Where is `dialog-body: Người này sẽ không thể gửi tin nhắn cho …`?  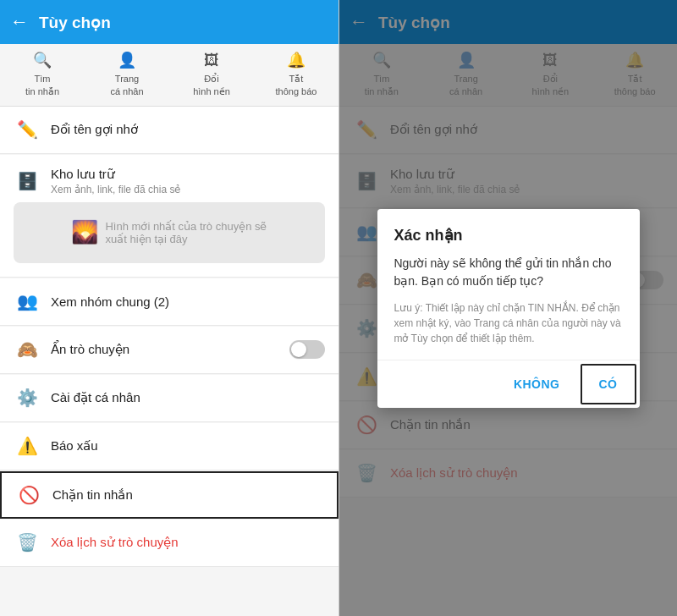 dialog-body: Người này sẽ không thể gửi tin nhắn cho … is located at coordinates (509, 272).